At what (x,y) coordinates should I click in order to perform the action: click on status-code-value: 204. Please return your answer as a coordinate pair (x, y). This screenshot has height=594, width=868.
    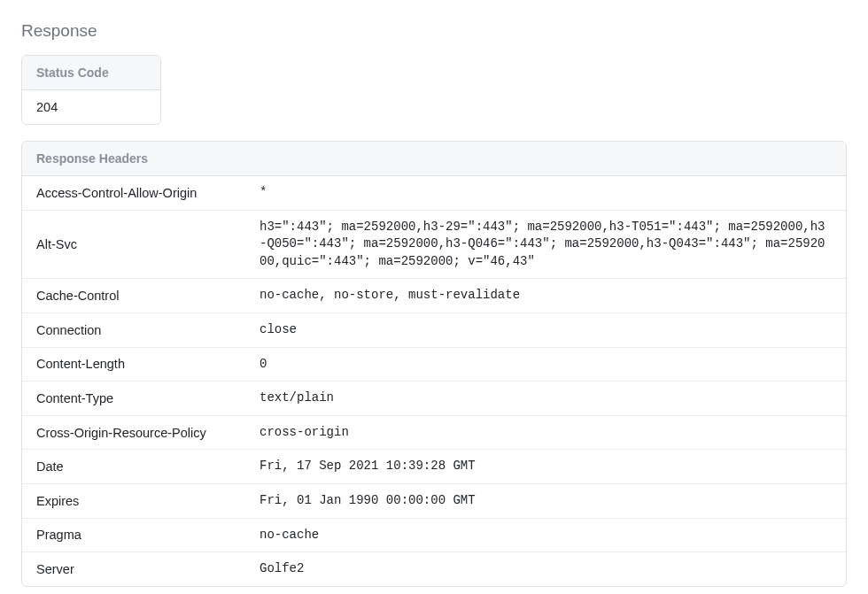
    Looking at the image, I should click on (91, 108).